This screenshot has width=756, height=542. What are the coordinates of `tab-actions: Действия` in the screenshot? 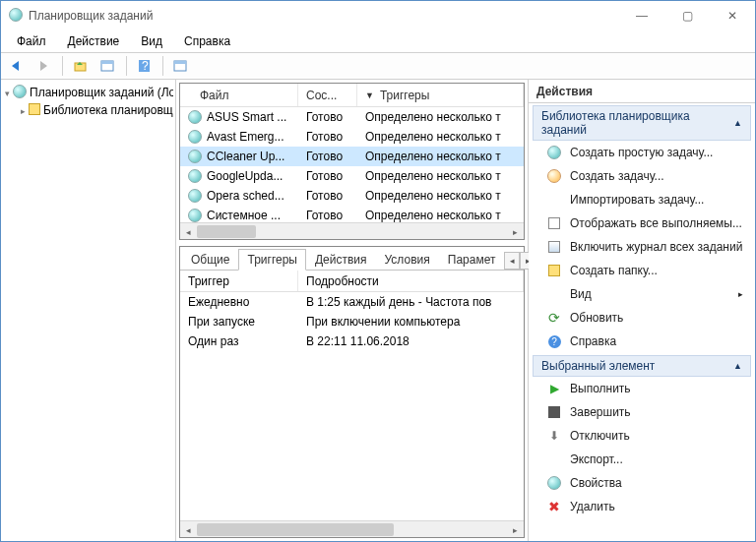 It's located at (341, 260).